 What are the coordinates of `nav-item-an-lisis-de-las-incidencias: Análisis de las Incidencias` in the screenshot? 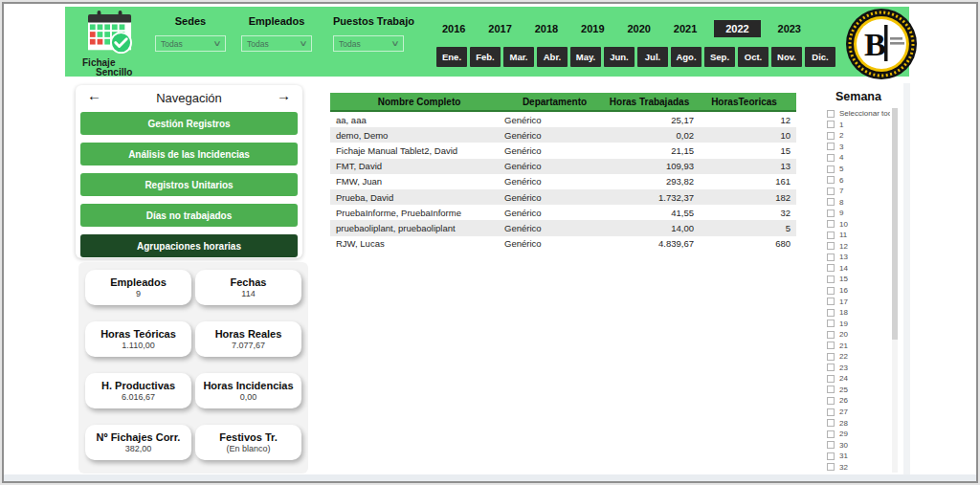 It's located at (189, 154).